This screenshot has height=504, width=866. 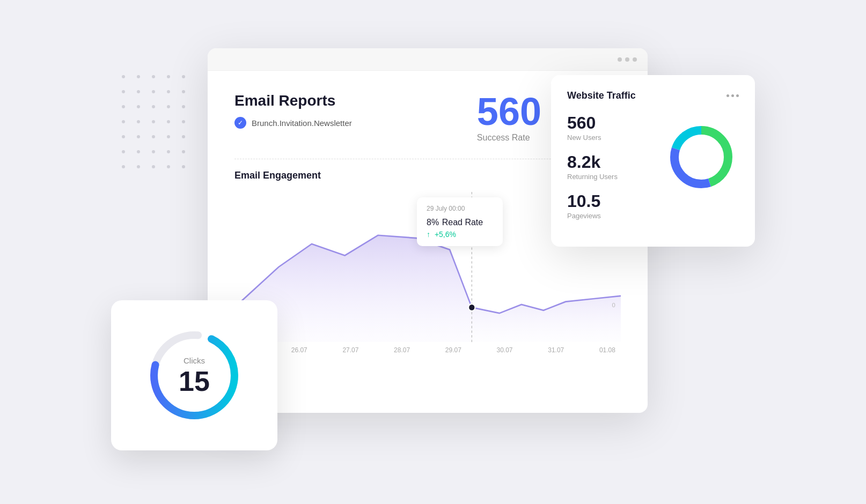 What do you see at coordinates (194, 381) in the screenshot?
I see `gauge-value: 15` at bounding box center [194, 381].